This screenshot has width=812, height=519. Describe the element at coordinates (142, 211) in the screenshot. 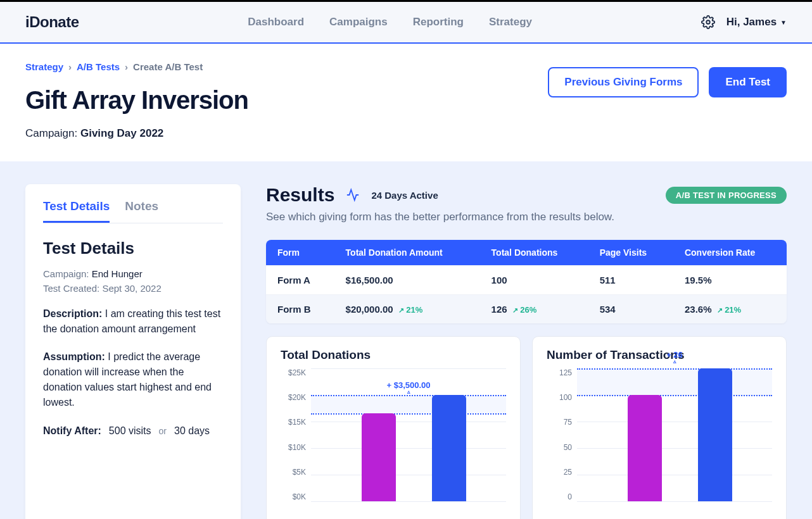

I see `tab-notes: Notes` at that location.